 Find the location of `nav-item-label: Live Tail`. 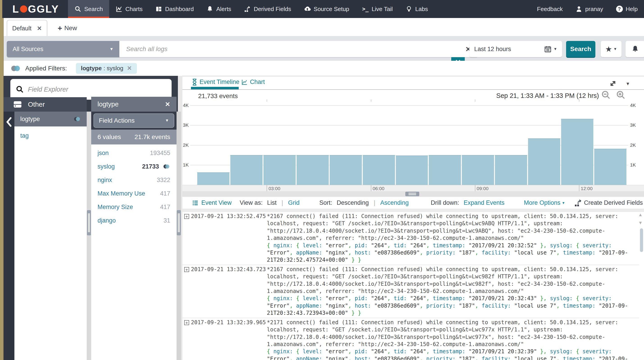

nav-item-label: Live Tail is located at coordinates (382, 9).